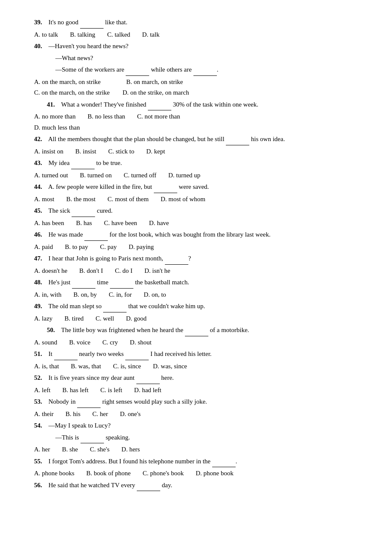  Describe the element at coordinates (196, 360) in the screenshot. I see `question-block: 51. It nearly two weeks I had received h…` at that location.